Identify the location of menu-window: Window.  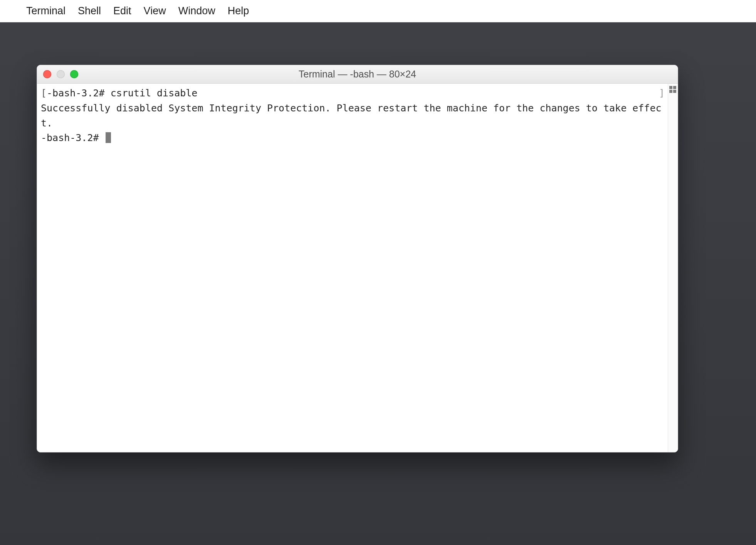
(197, 11).